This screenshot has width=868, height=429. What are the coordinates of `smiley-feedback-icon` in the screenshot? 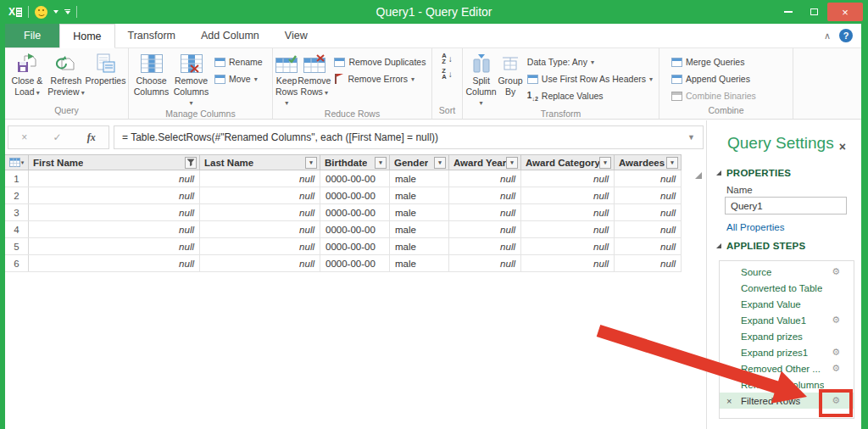 It's located at (41, 12).